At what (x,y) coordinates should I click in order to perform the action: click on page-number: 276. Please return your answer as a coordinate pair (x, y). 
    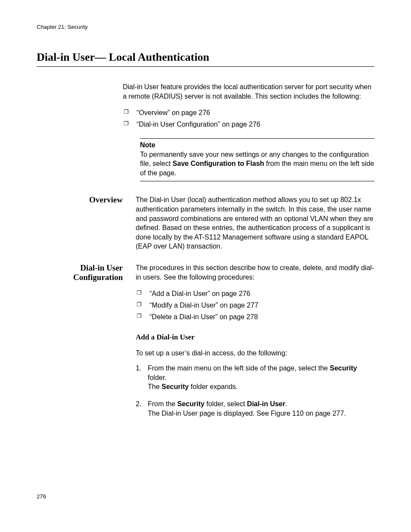
    Looking at the image, I should click on (41, 496).